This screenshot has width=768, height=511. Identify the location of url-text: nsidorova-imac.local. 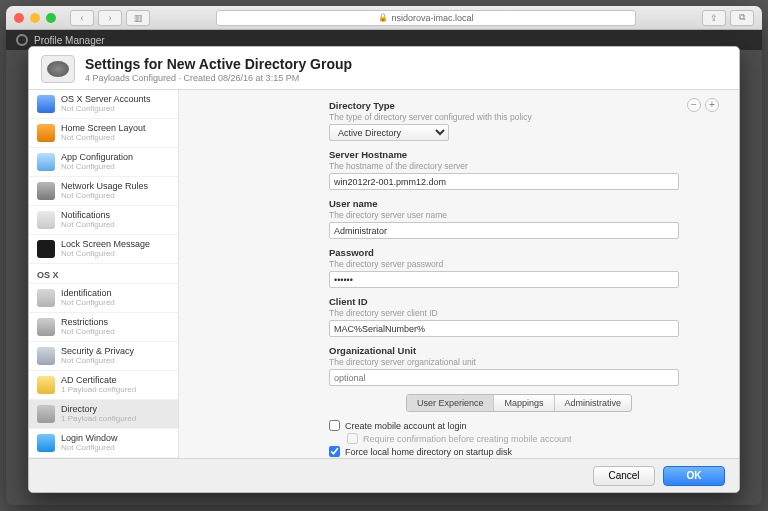
(432, 18).